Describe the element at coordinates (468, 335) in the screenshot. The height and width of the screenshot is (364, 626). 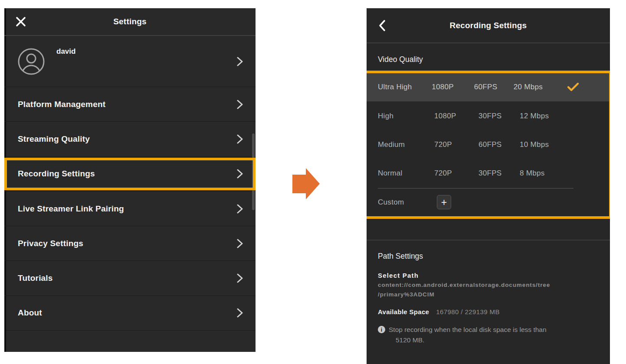
I see `note-text: Stop recording when the local disk space…` at that location.